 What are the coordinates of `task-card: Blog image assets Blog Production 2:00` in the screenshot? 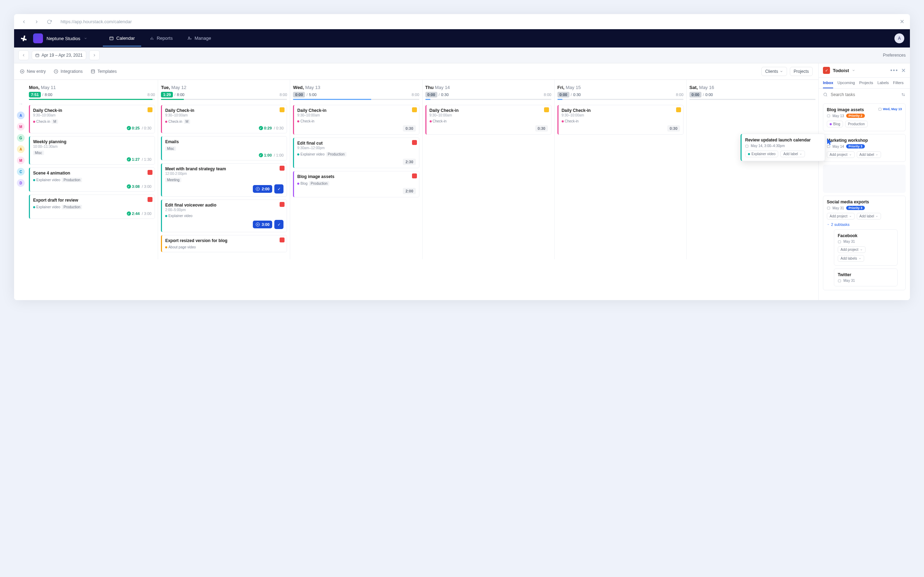 It's located at (356, 184).